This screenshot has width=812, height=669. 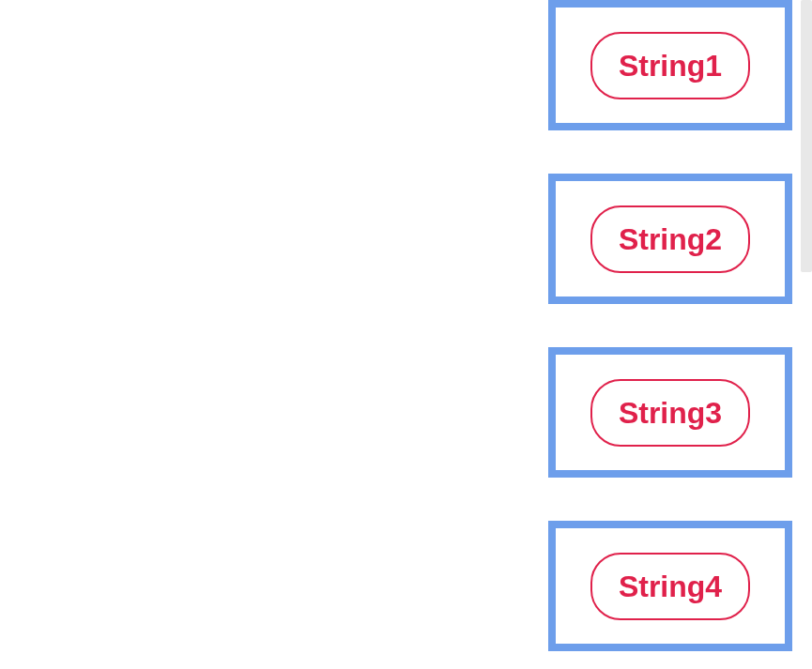 I want to click on pill-4: String4, so click(x=670, y=586).